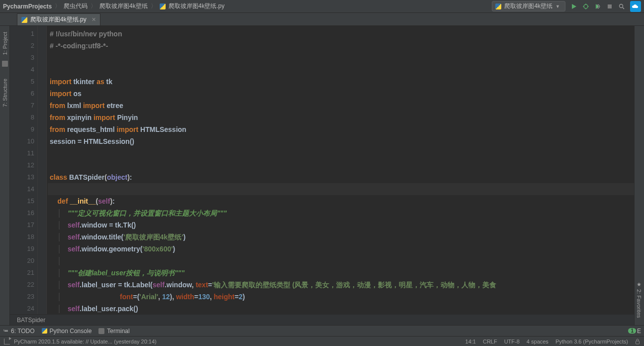 This screenshot has height=346, width=644. Describe the element at coordinates (341, 201) in the screenshot. I see `code-line: def __init__(self):` at that location.